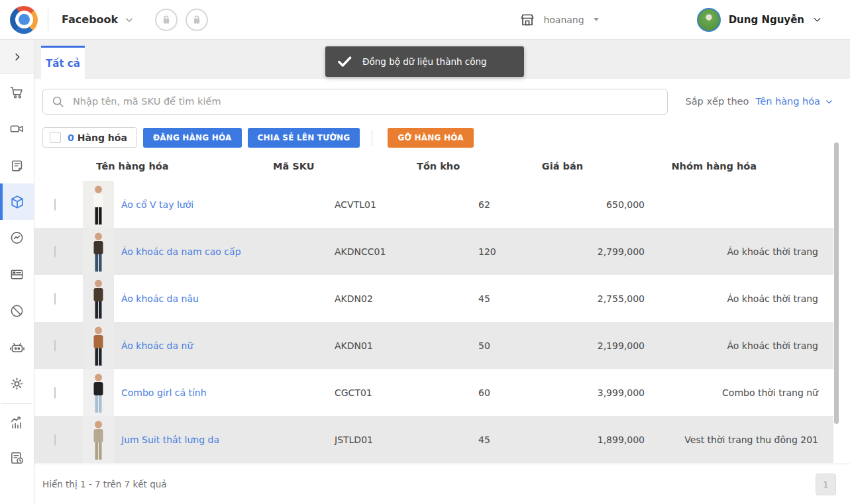 The height and width of the screenshot is (504, 850). I want to click on table-row: Combo girl cá tính CGCT01 60 3,999,000 C…, so click(434, 392).